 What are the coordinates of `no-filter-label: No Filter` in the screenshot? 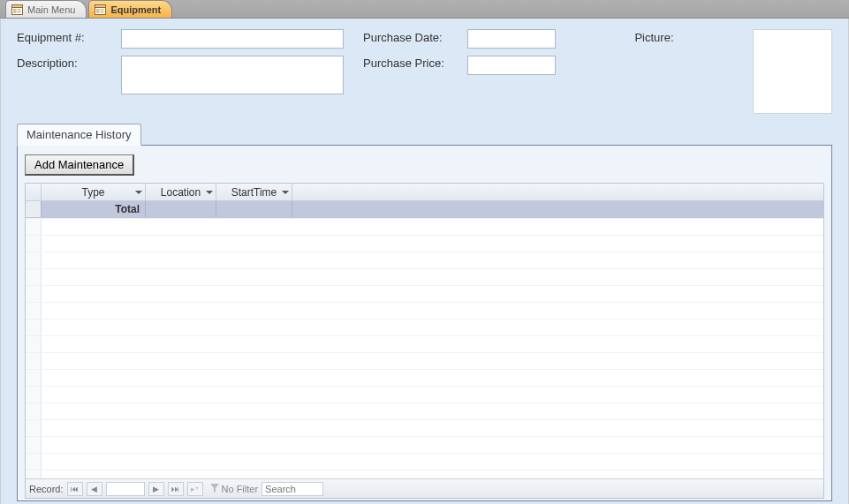 It's located at (240, 489).